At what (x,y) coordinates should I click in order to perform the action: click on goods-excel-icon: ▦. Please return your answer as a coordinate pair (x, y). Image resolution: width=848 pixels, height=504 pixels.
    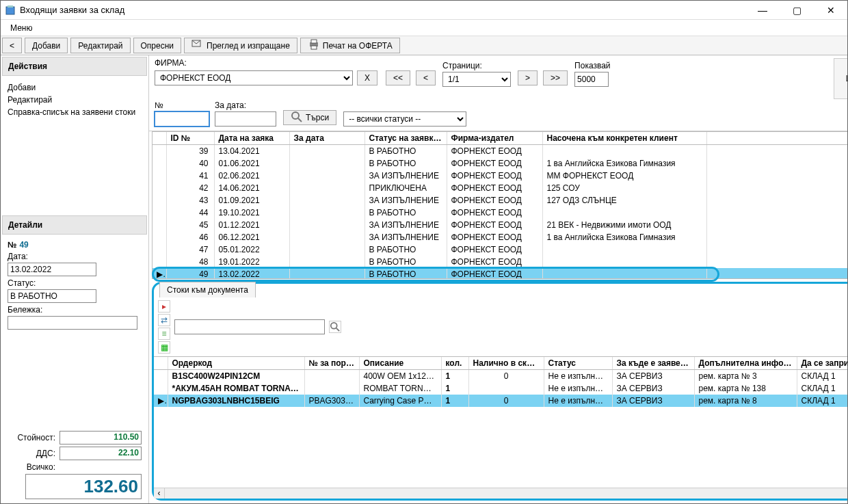
    Looking at the image, I should click on (164, 347).